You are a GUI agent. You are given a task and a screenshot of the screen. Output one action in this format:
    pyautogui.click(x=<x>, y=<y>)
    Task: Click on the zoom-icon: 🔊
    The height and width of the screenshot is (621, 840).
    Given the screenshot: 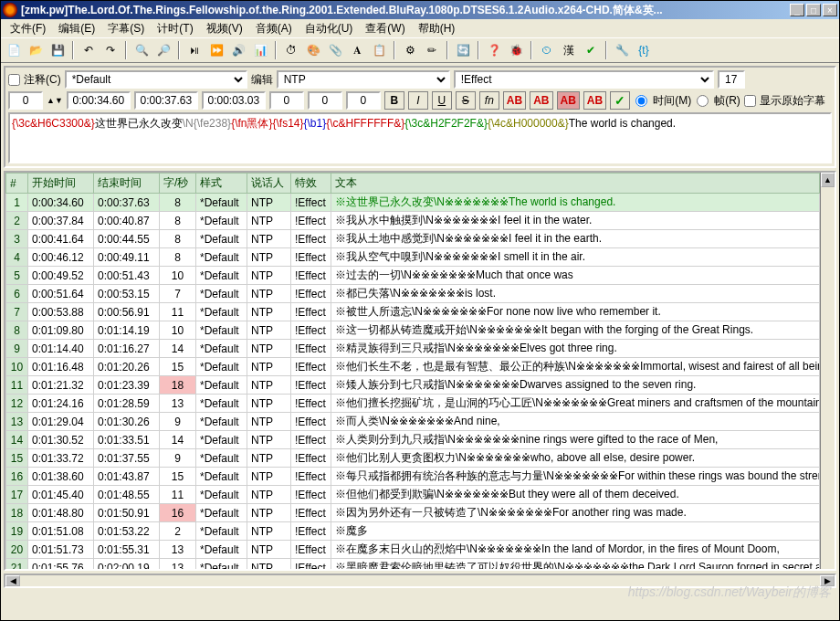 What is the action you would take?
    pyautogui.click(x=238, y=50)
    